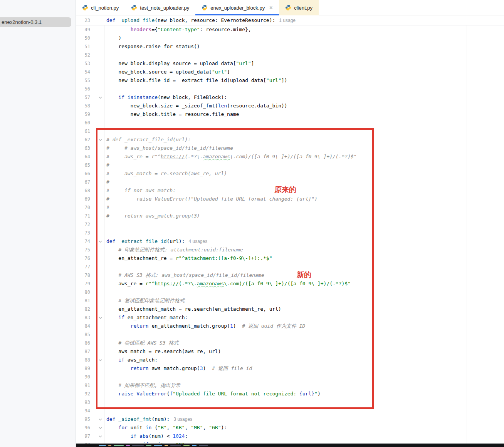 The image size is (504, 447). Describe the element at coordinates (84, 106) in the screenshot. I see `line-number: 58` at that location.